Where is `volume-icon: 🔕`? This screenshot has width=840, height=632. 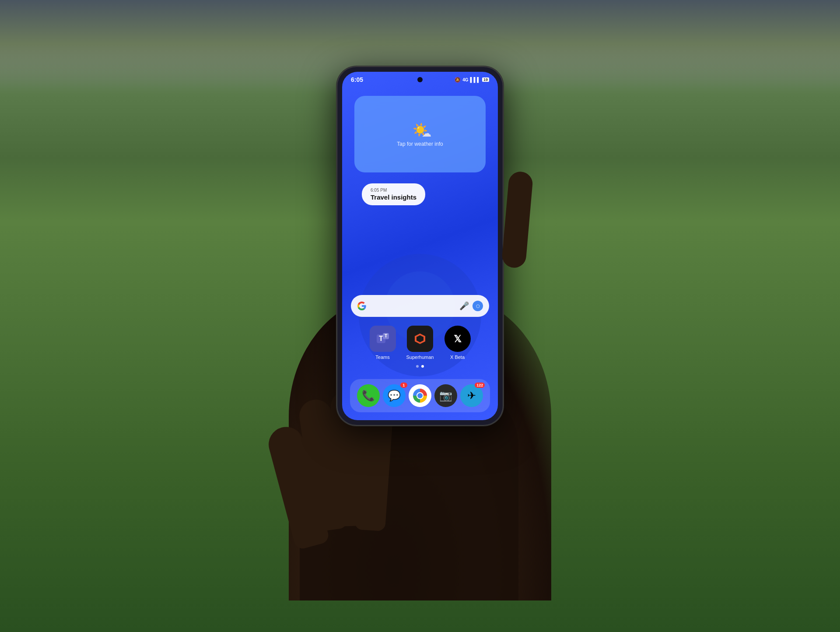 volume-icon: 🔕 is located at coordinates (458, 80).